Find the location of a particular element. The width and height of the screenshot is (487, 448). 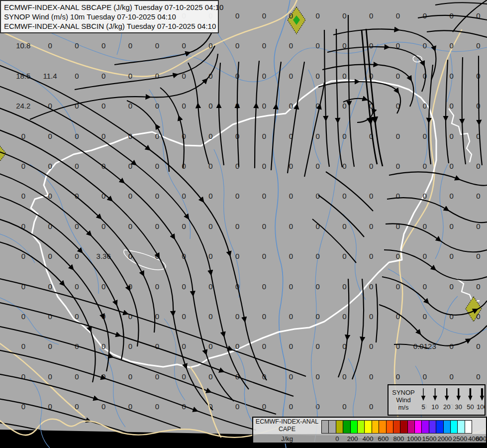

cape-tick-label: 6000 is located at coordinates (482, 439).